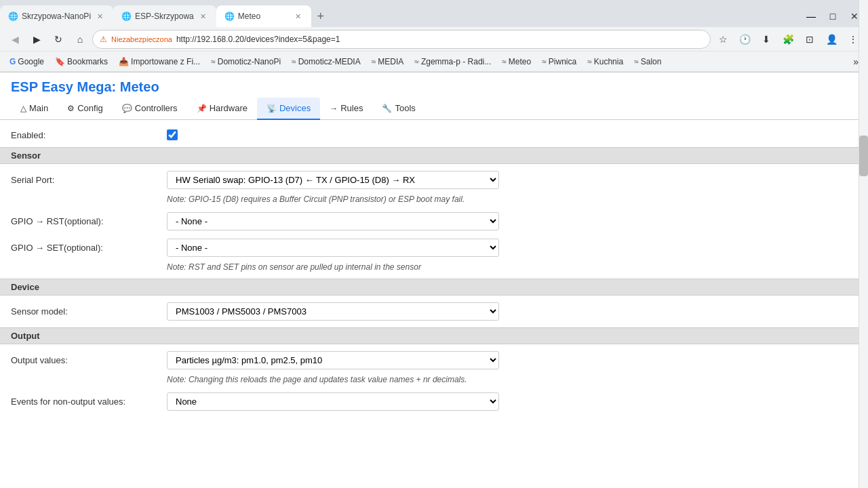 This screenshot has height=488, width=868. What do you see at coordinates (391, 62) in the screenshot?
I see `bookmark-media-text: MEDIA` at bounding box center [391, 62].